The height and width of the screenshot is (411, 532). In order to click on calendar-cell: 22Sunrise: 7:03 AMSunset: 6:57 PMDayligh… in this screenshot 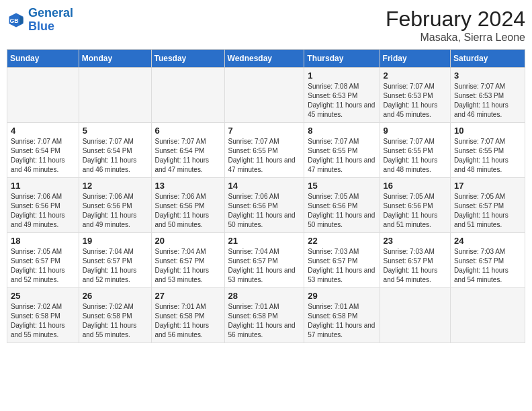, I will do `click(342, 261)`.